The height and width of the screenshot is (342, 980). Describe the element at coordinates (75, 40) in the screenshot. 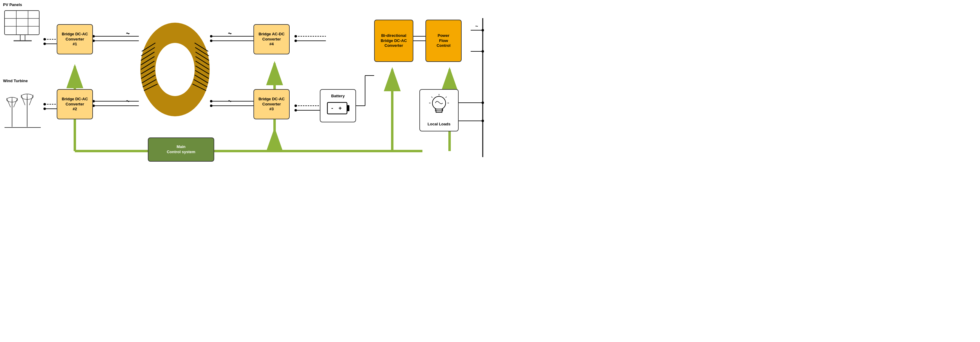

I see `converter-1-label: Bridge DC-ACConverter#1` at that location.